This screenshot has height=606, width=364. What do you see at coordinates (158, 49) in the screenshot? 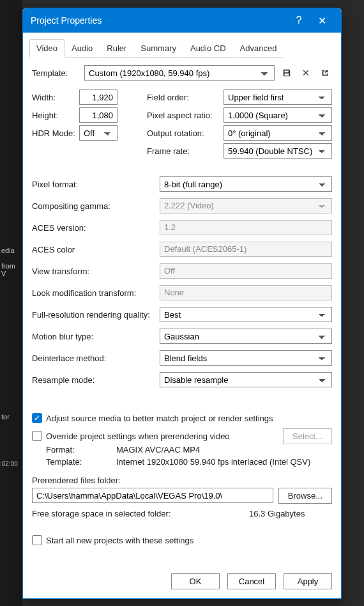
I see `tab-summary: Summary` at bounding box center [158, 49].